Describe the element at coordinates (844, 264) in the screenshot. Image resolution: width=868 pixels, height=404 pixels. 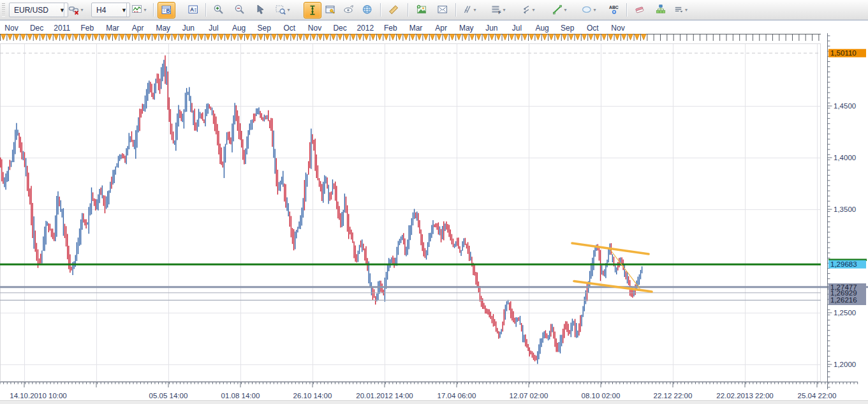
I see `price-badge-label: 1,29683` at that location.